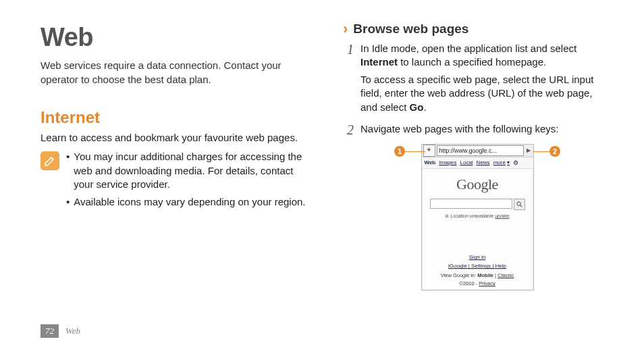  Describe the element at coordinates (192, 170) in the screenshot. I see `note-text: You may incur additional charges for acc…` at that location.